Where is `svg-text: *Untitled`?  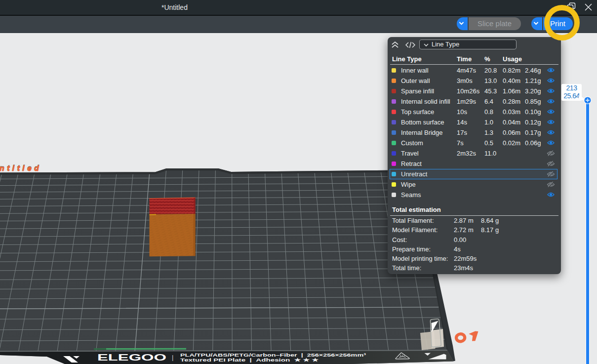 svg-text: *Untitled is located at coordinates (21, 168).